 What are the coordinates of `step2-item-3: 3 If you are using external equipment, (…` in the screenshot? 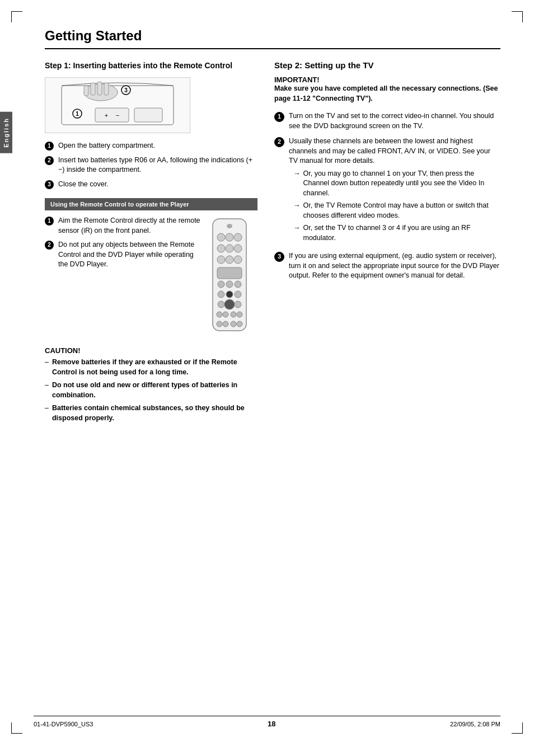 It's located at (387, 266).